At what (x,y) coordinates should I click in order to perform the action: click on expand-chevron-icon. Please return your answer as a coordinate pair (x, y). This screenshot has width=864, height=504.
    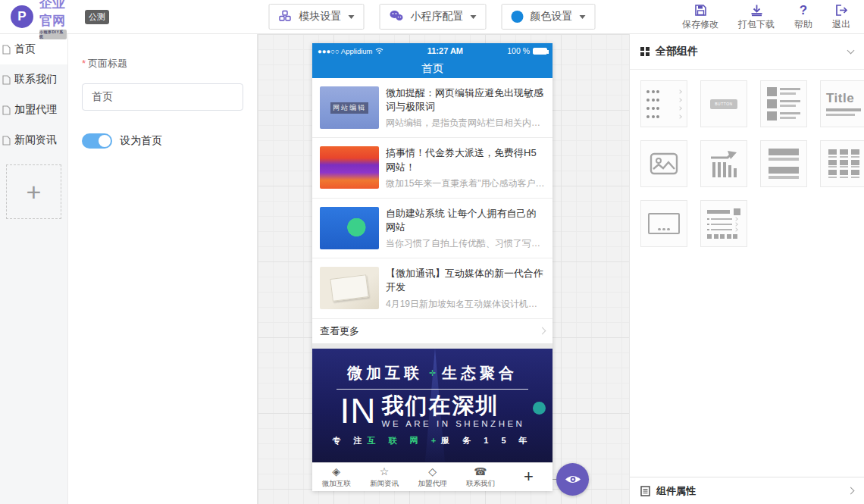
    Looking at the image, I should click on (851, 491).